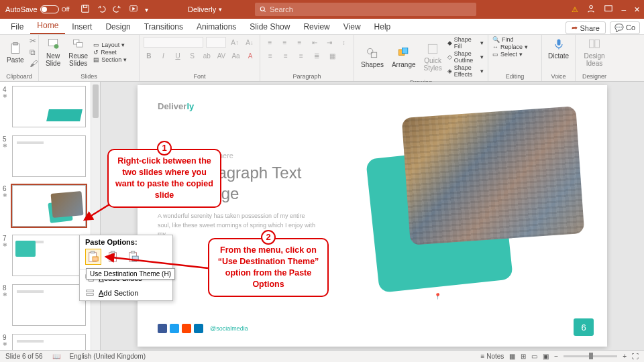 This screenshot has width=644, height=362. What do you see at coordinates (575, 9) in the screenshot?
I see `warning-icon: ⚠` at bounding box center [575, 9].